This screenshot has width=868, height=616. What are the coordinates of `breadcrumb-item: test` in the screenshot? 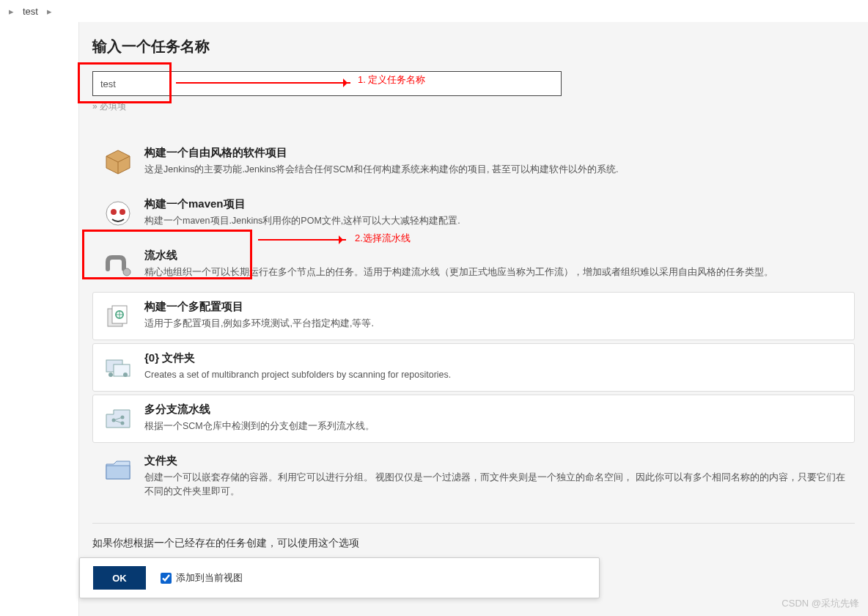 It's located at (31, 12).